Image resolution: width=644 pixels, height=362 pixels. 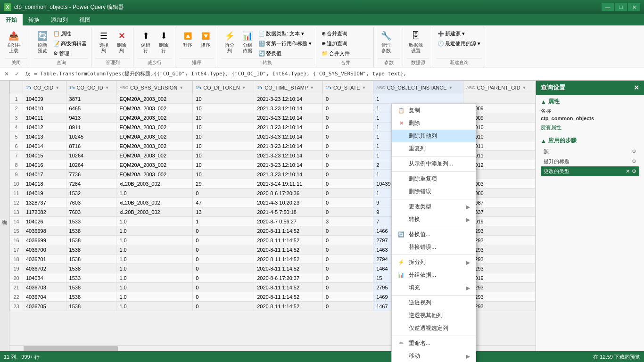 What do you see at coordinates (434, 316) in the screenshot?
I see `ctx-unpivot-other: 逆透视其他列` at bounding box center [434, 316].